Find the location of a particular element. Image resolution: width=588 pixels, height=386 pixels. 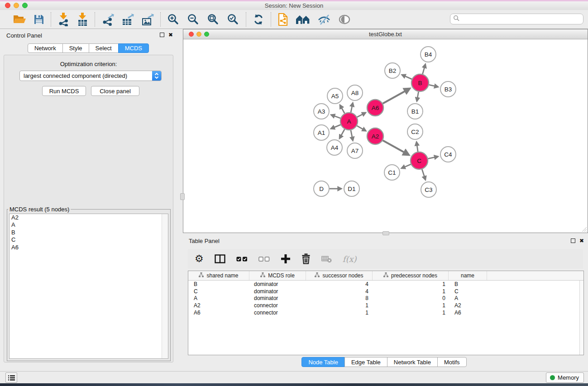

graph-node-D1: D1 is located at coordinates (352, 189).